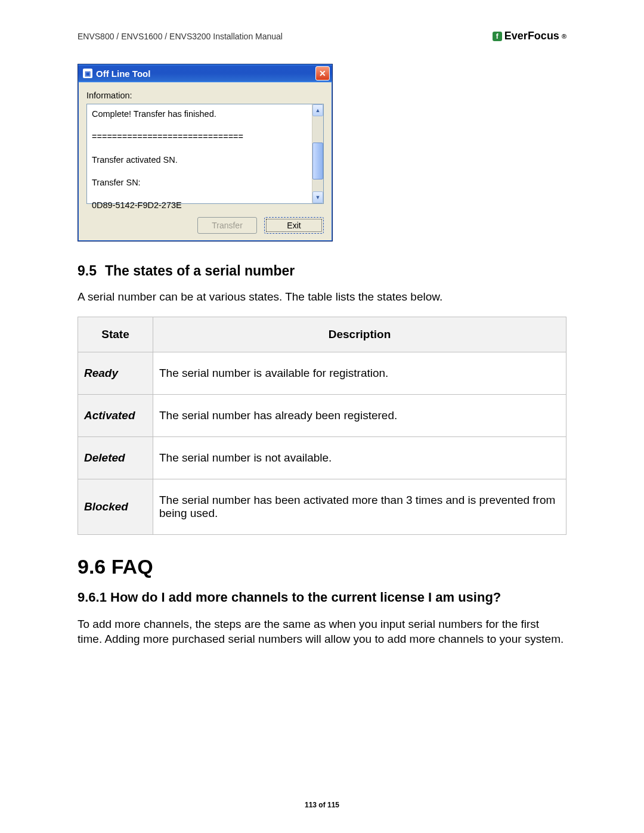 This screenshot has height=833, width=644. Describe the element at coordinates (322, 415) in the screenshot. I see `table-row: Activated The serial number has already …` at that location.